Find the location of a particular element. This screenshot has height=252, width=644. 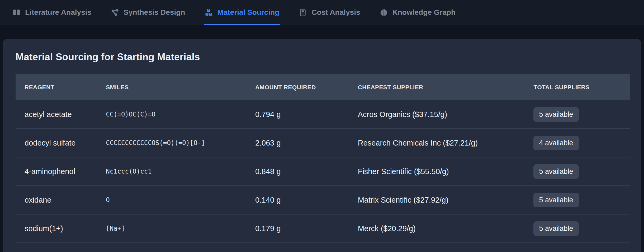

cell-amount: 0.140 g is located at coordinates (307, 200).